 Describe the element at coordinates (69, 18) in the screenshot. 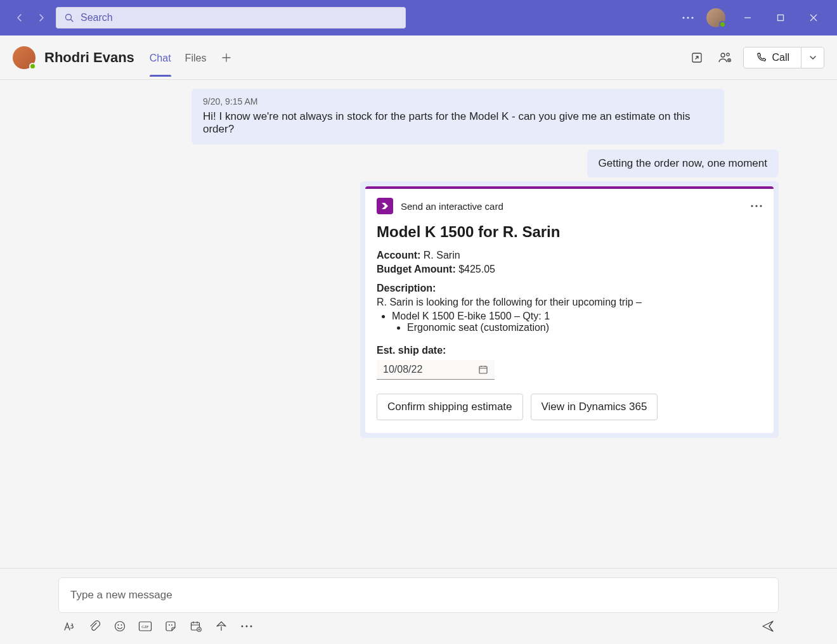

I see `search-icon` at that location.